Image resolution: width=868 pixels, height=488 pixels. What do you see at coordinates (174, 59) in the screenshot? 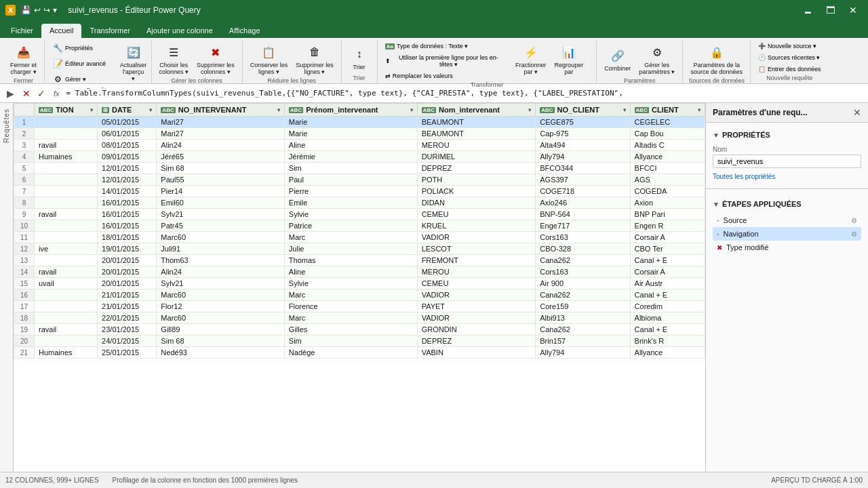
I see `choose-cols-button: ☰ Choisir les colonnes ▾` at bounding box center [174, 59].